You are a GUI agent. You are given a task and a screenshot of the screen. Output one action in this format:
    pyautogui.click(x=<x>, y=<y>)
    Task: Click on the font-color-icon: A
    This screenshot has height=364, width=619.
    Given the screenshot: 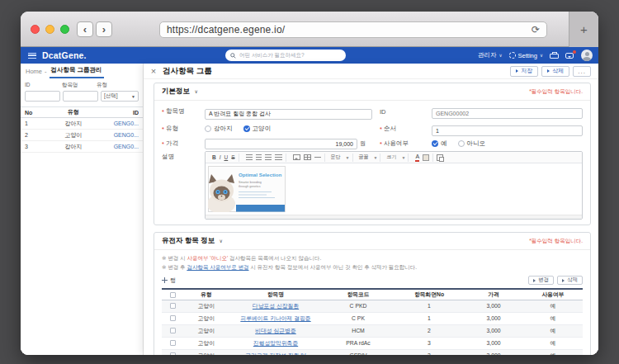 What is the action you would take?
    pyautogui.click(x=418, y=158)
    